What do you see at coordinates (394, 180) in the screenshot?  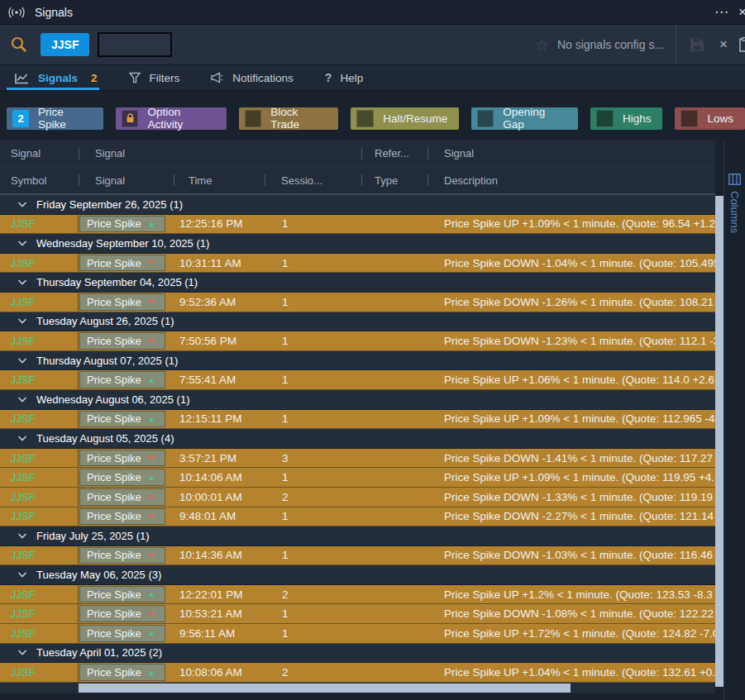 I see `column-header-type: Type` at bounding box center [394, 180].